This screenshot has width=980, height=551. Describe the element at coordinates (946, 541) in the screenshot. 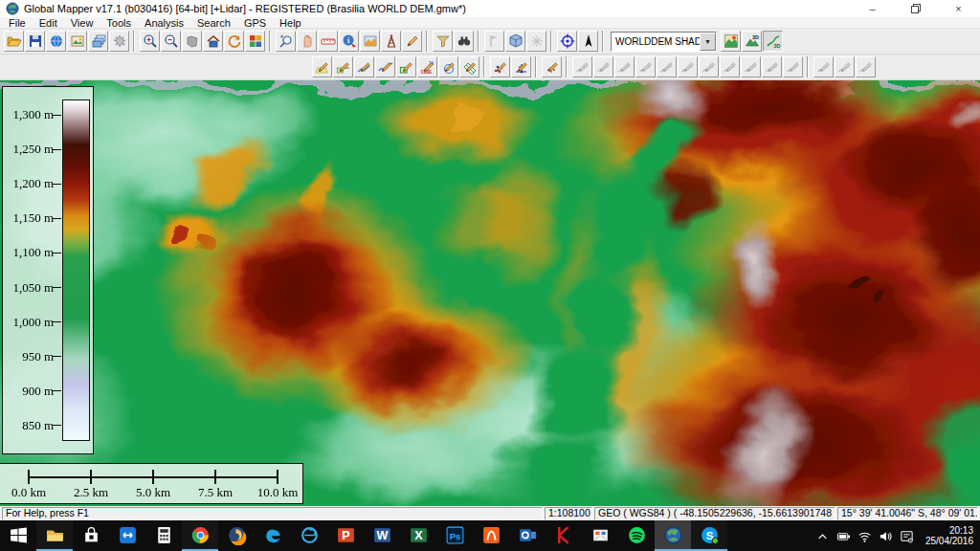

I see `clock-date: 25/04/2016` at that location.